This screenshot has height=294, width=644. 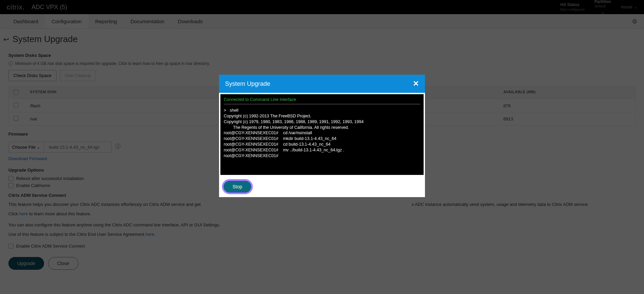 What do you see at coordinates (322, 135) in the screenshot?
I see `console-output: Connected to Command Line Interface > sh…` at bounding box center [322, 135].